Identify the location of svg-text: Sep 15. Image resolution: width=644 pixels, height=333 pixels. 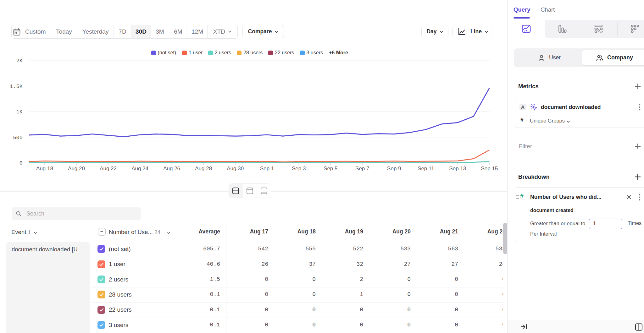
(489, 168).